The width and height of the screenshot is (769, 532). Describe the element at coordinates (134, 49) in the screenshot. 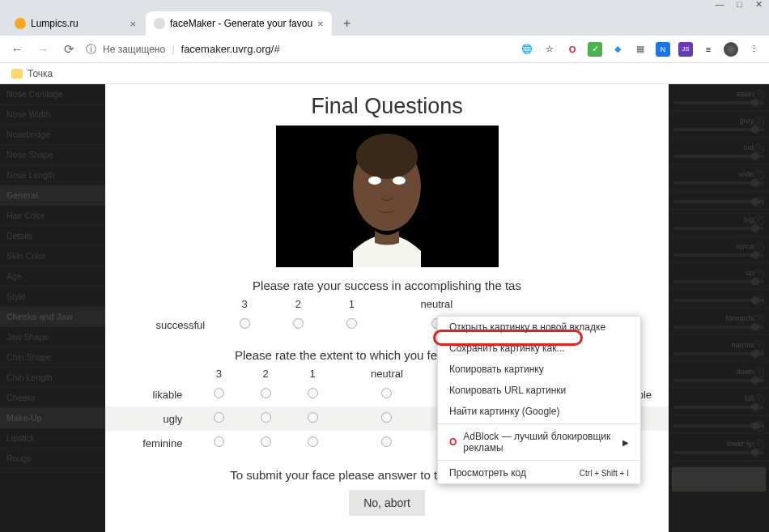

I see `security-label: Не защищено` at that location.